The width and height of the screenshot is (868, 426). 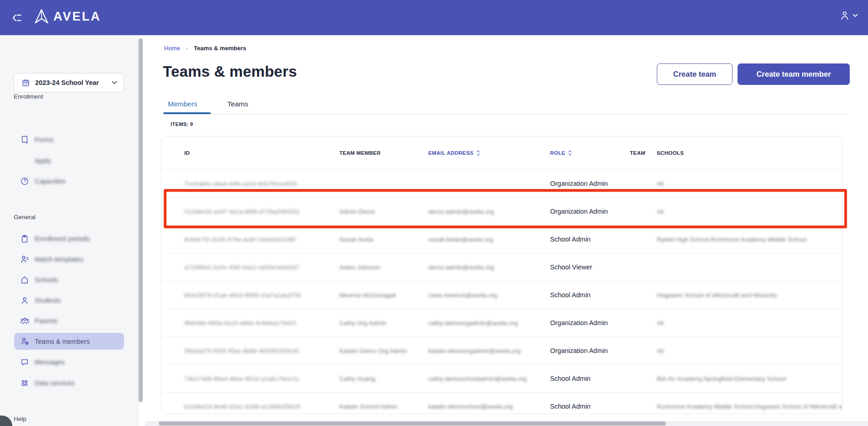 What do you see at coordinates (55, 383) in the screenshot?
I see `sidebar-item-label: Data services` at bounding box center [55, 383].